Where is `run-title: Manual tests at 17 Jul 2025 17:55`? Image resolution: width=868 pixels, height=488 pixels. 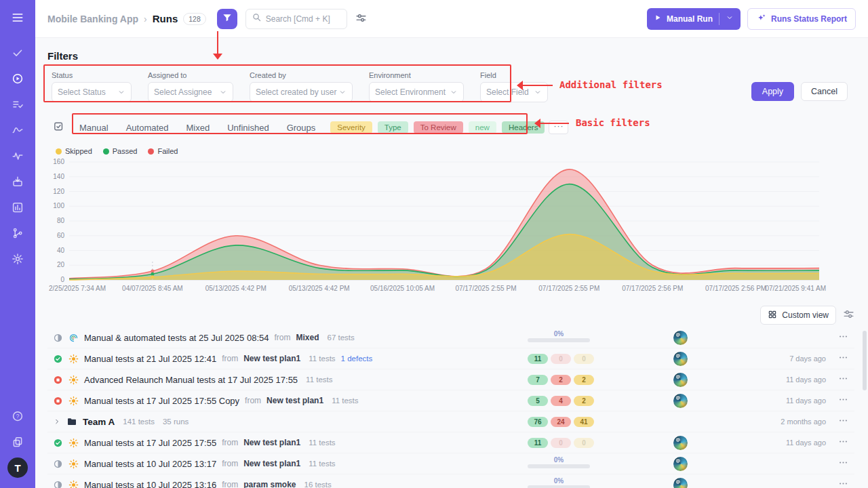 run-title: Manual tests at 17 Jul 2025 17:55 is located at coordinates (151, 443).